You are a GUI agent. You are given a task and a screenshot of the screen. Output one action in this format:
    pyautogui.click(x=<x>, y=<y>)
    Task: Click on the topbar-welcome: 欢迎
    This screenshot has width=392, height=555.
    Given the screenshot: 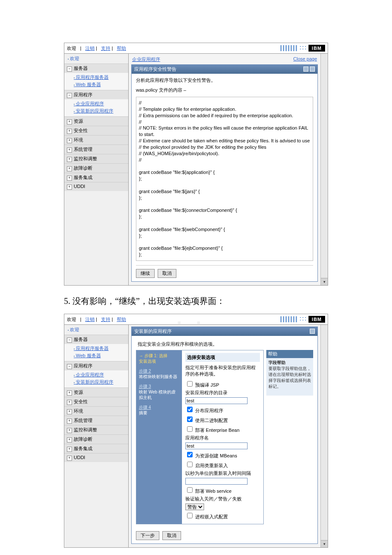 What is the action you would take?
    pyautogui.click(x=72, y=48)
    